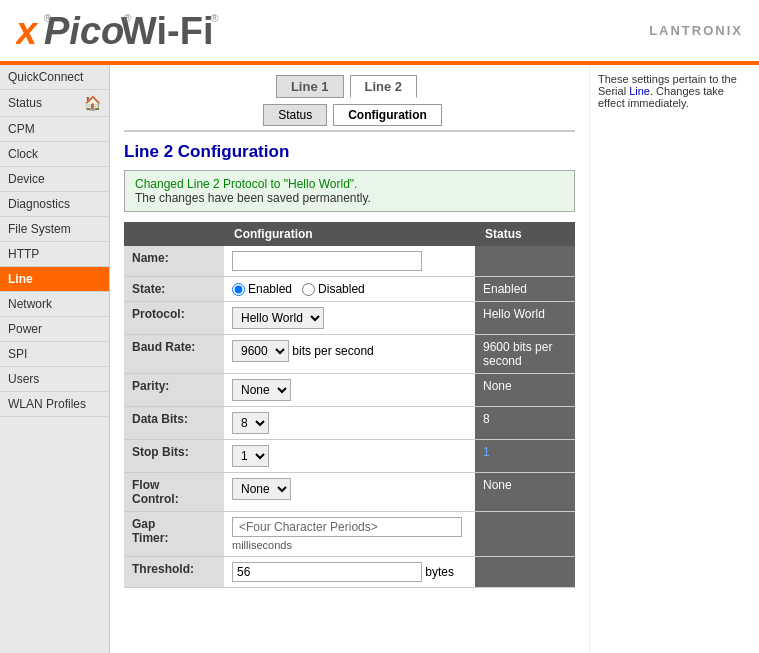 The width and height of the screenshot is (759, 653). What do you see at coordinates (308, 290) in the screenshot?
I see `disabled-radio` at bounding box center [308, 290].